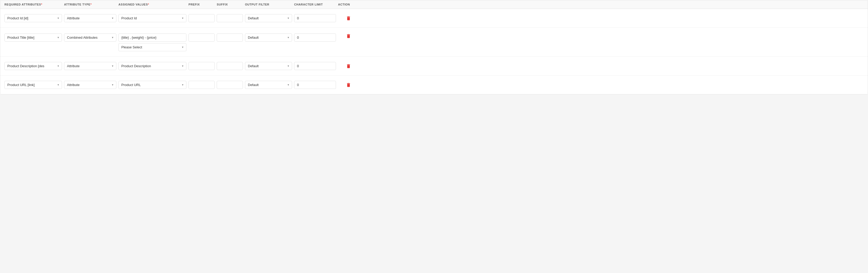  Describe the element at coordinates (269, 66) in the screenshot. I see `output-filter-select-3: Default ▾` at that location.